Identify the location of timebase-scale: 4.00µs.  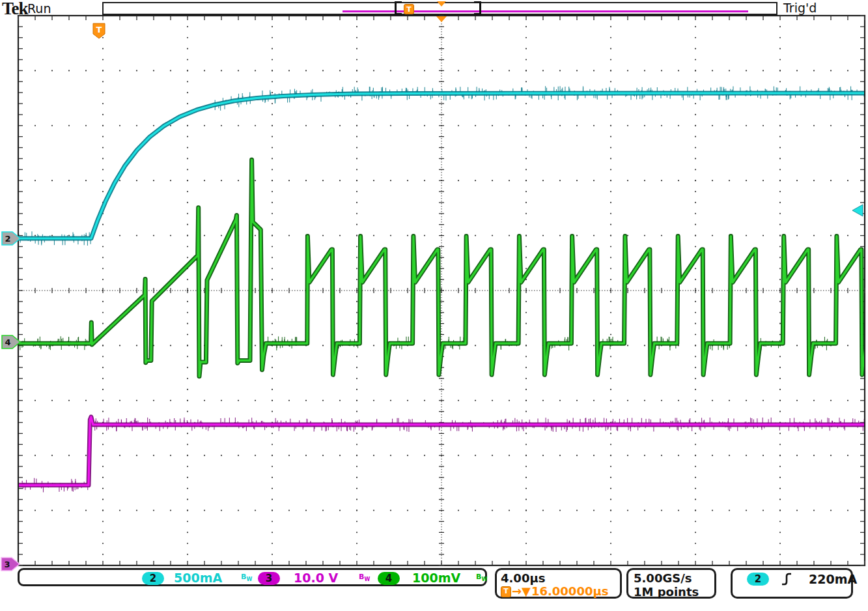
(559, 578).